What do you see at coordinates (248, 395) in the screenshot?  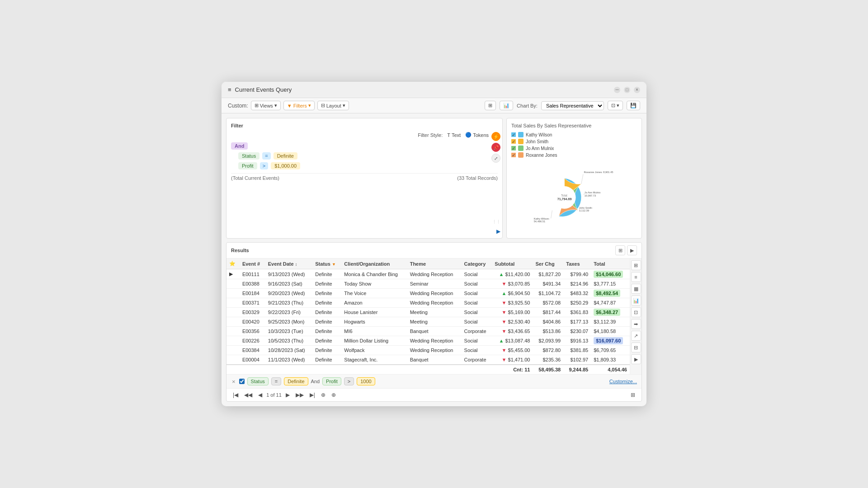 I see `page-prev-group-btn: ◀◀` at bounding box center [248, 395].